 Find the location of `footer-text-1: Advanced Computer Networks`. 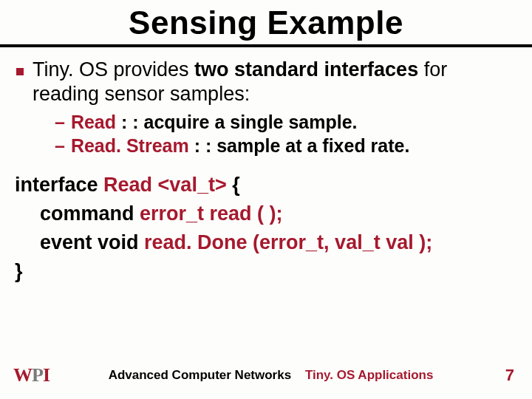

footer-text-1: Advanced Computer Networks is located at coordinates (200, 375).